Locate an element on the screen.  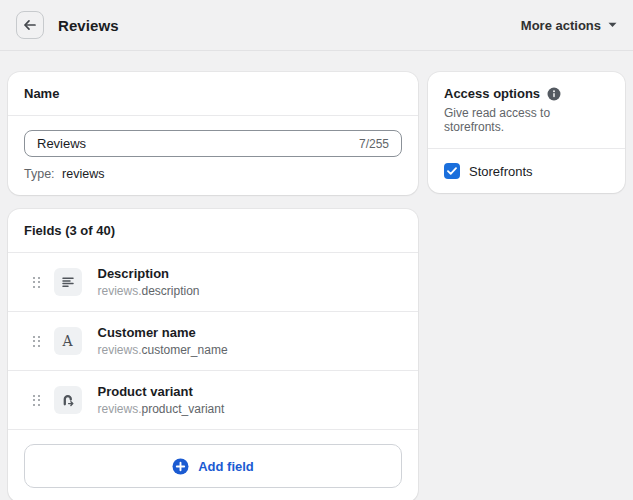
field-key-value: customer_name is located at coordinates (185, 350).